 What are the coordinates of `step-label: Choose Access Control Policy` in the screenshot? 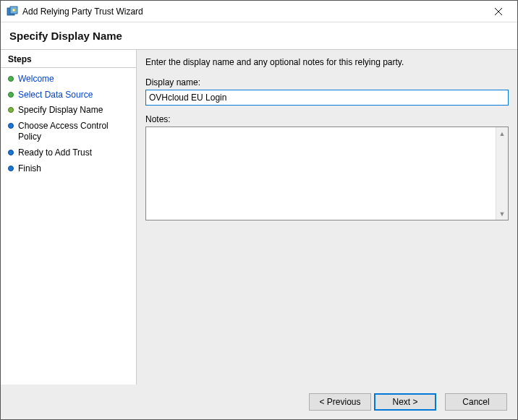 It's located at (75, 132).